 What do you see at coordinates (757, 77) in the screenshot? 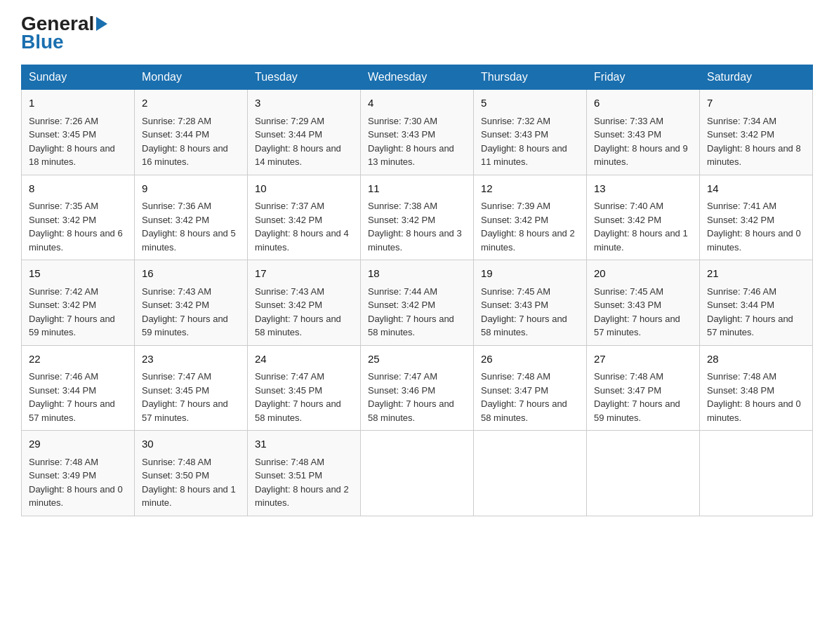
I see `header-saturday: Saturday` at bounding box center [757, 77].